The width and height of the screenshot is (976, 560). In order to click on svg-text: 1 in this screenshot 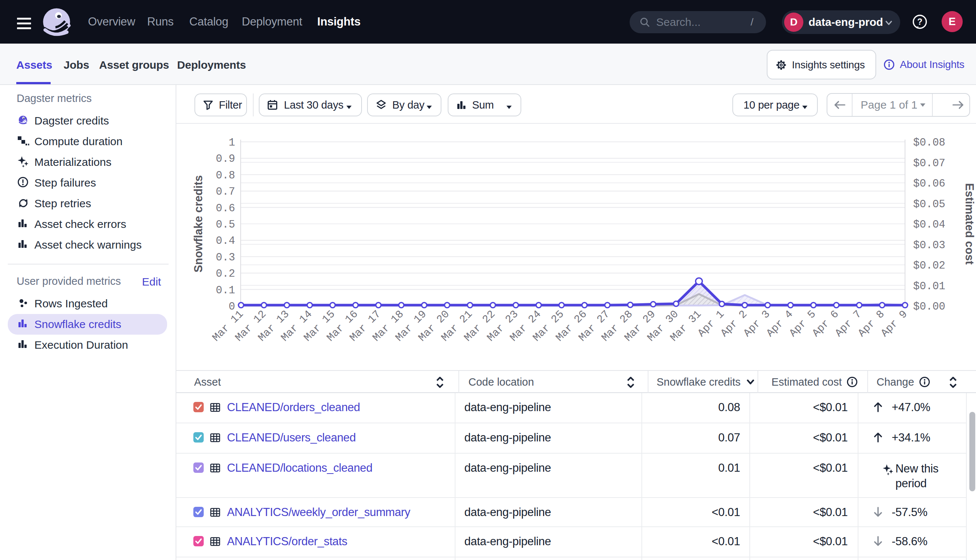, I will do `click(232, 143)`.